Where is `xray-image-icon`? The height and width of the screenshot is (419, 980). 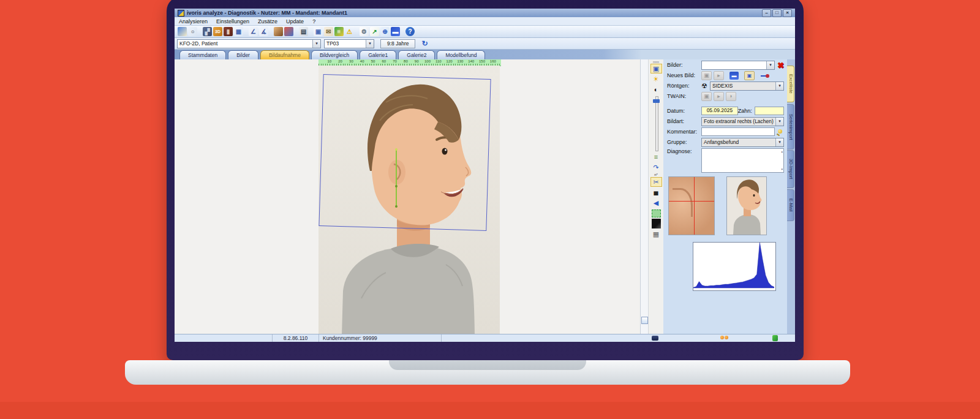 xray-image-icon is located at coordinates (657, 224).